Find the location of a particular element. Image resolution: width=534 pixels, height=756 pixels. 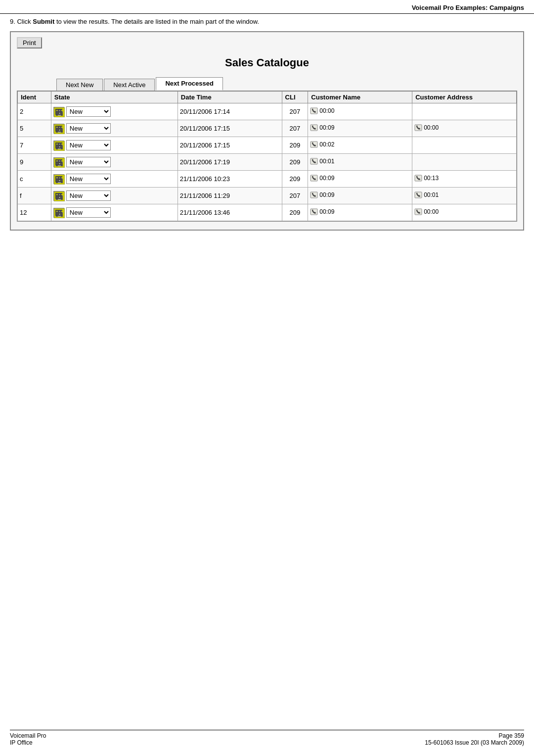

cell-datetime: 21/11/2006 11:29 is located at coordinates (229, 196).